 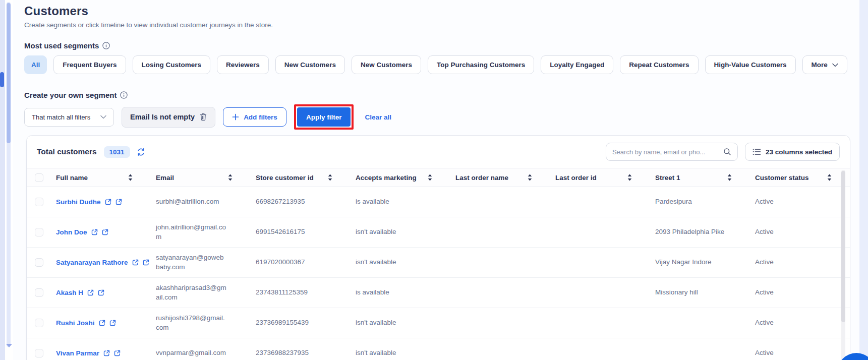 What do you see at coordinates (171, 65) in the screenshot?
I see `segment-chip-losing-customers: Losing Customers` at bounding box center [171, 65].